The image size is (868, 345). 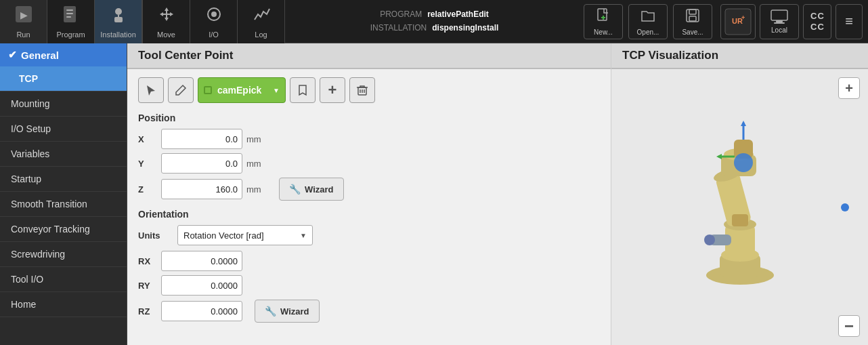 What do you see at coordinates (64, 305) in the screenshot?
I see `sidebar-item-home: Home` at bounding box center [64, 305].